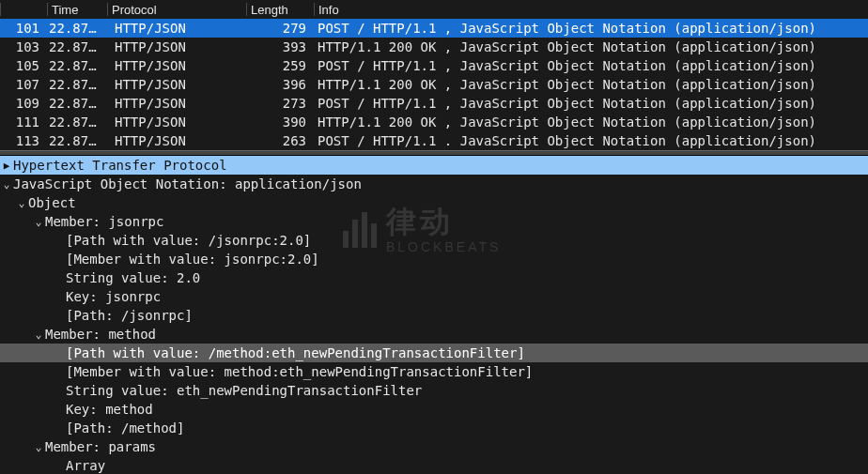  What do you see at coordinates (434, 278) in the screenshot?
I see `jsonrpc-string-value: String value: 2.0` at bounding box center [434, 278].